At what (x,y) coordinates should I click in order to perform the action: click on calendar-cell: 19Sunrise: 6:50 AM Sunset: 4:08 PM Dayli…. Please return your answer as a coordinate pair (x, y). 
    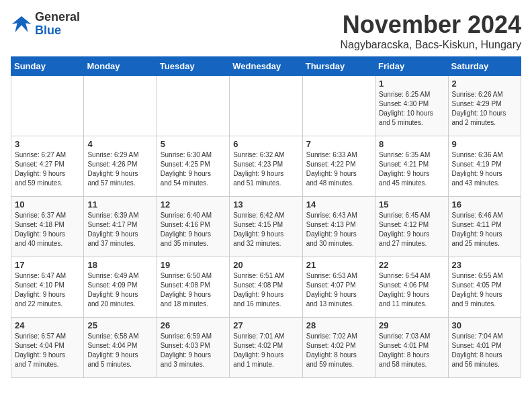
    Looking at the image, I should click on (193, 287).